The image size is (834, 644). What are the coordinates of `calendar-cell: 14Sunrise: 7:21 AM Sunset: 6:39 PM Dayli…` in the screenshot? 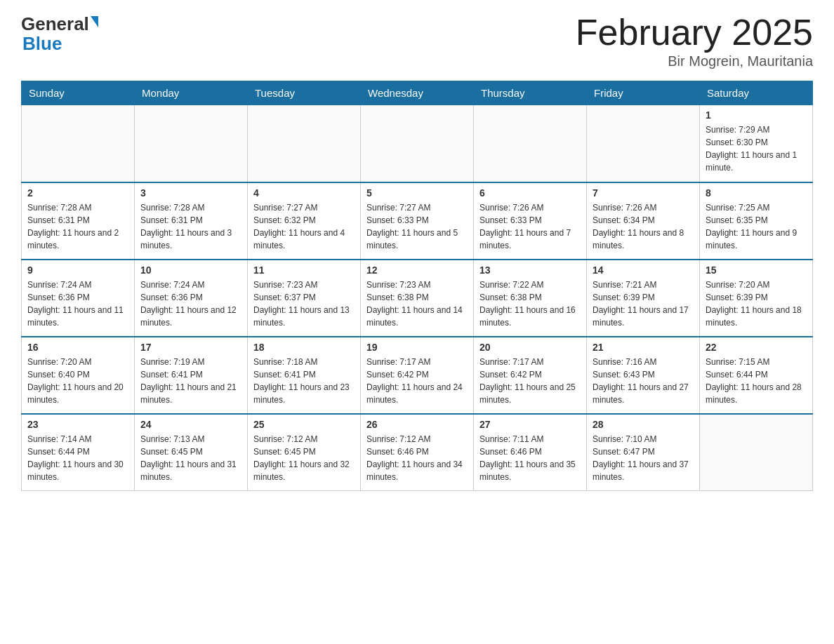 It's located at (643, 298).